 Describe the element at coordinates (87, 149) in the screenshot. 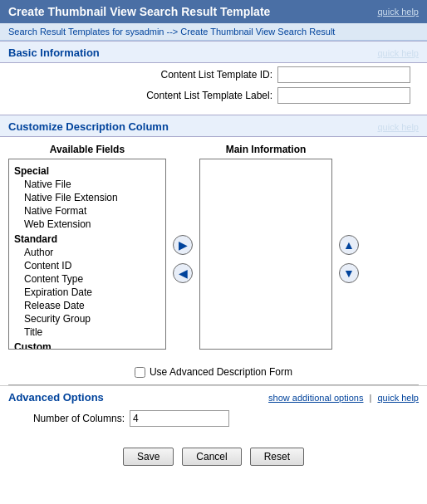

I see `available-fields-header: Available Fields` at that location.